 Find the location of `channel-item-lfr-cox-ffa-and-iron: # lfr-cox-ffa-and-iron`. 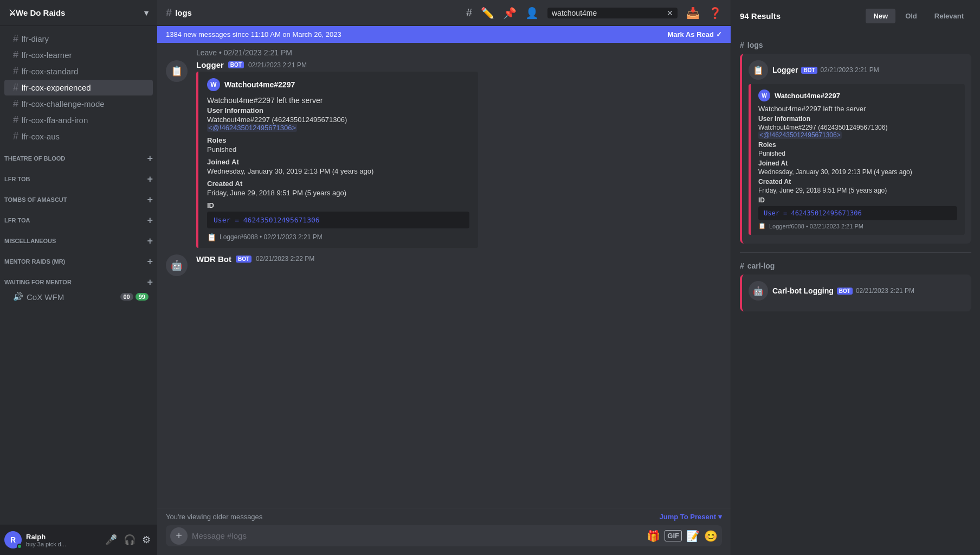

channel-item-lfr-cox-ffa-and-iron: # lfr-cox-ffa-and-iron is located at coordinates (79, 120).